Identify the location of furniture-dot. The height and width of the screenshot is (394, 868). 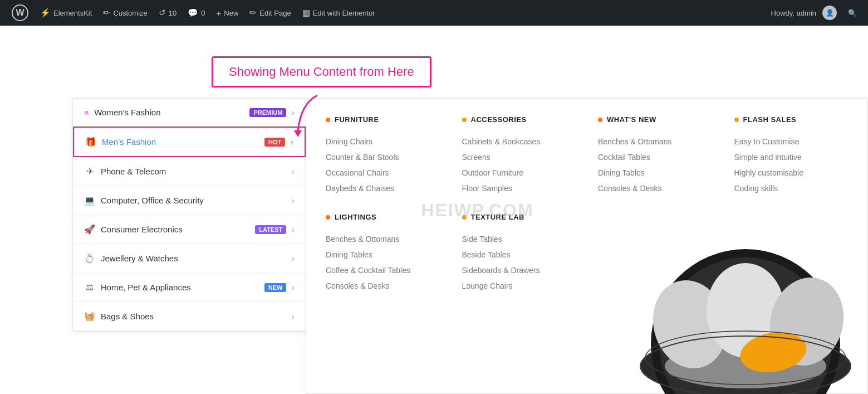
(328, 120).